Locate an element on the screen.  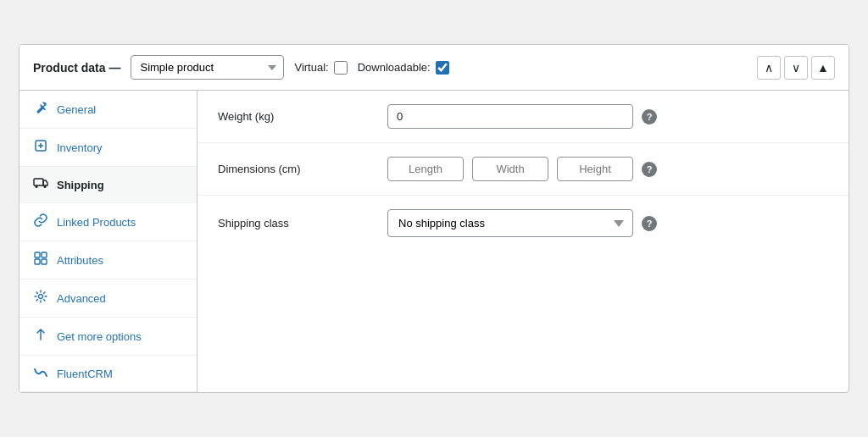
sidebar-item-inventory-label: Inventory is located at coordinates (80, 147).